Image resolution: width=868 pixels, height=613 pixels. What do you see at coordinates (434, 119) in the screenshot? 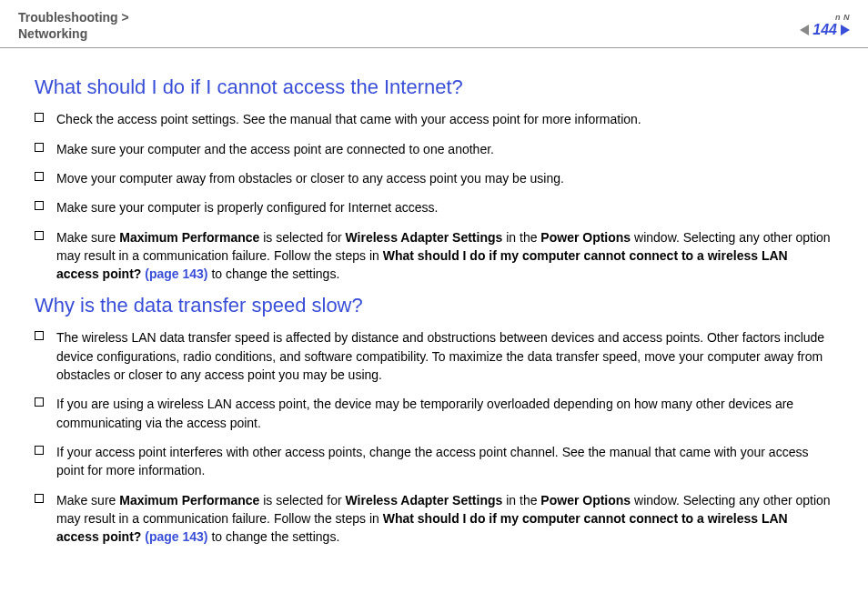
I see `list-item: Check the access point settings. See the…` at bounding box center [434, 119].